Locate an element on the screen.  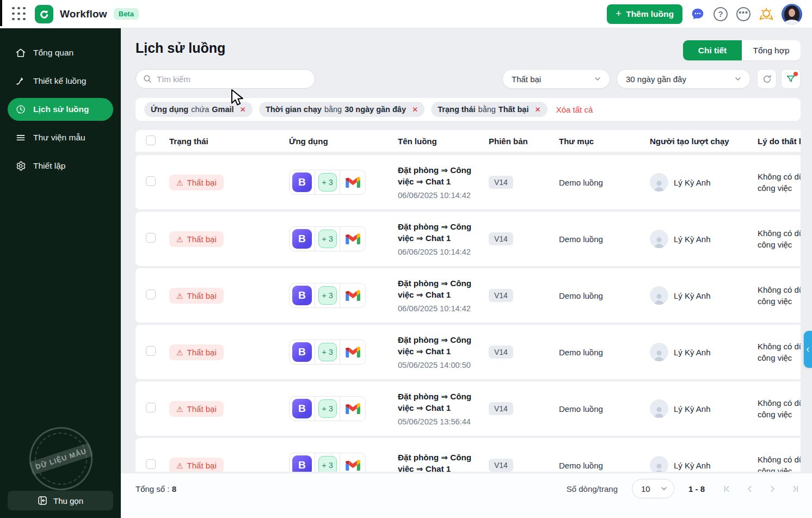
prev-page-button is located at coordinates (749, 489).